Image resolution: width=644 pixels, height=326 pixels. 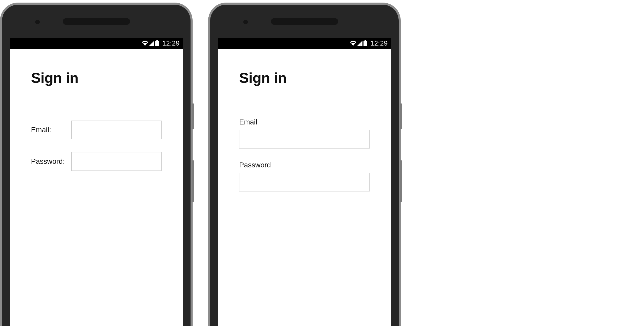 I want to click on password-row: Password:, so click(x=96, y=161).